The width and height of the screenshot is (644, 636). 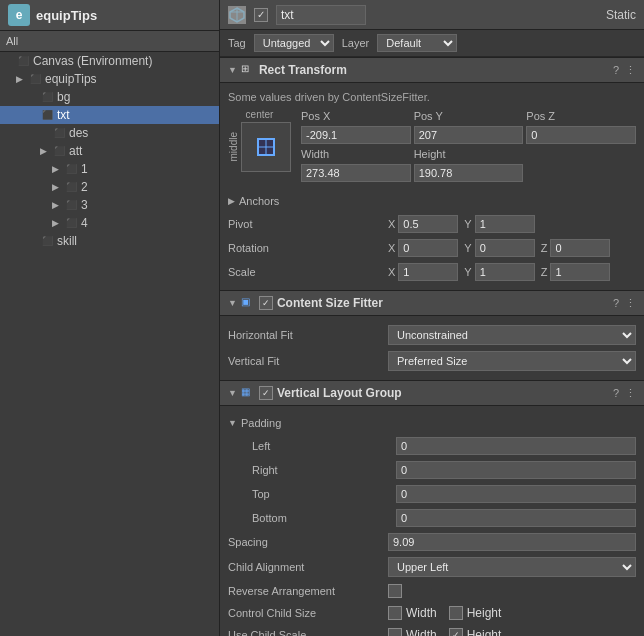 I want to click on rect-transform-help: ?, so click(x=616, y=70).